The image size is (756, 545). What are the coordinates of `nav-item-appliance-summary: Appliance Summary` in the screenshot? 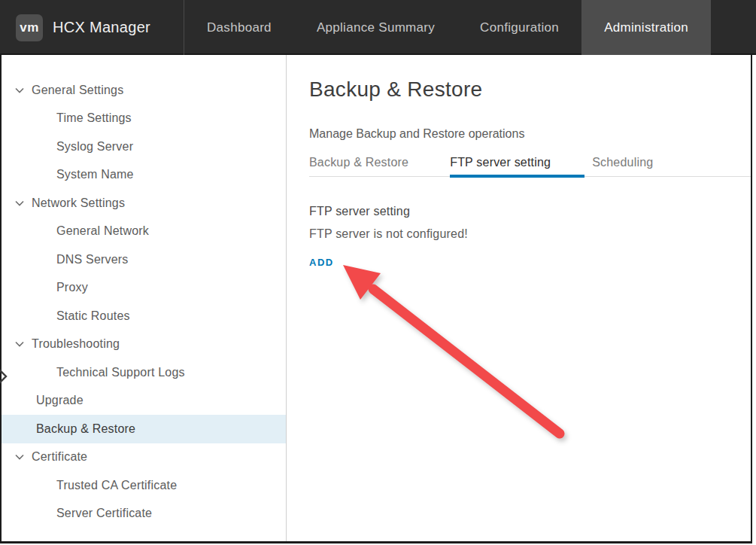 It's located at (376, 27).